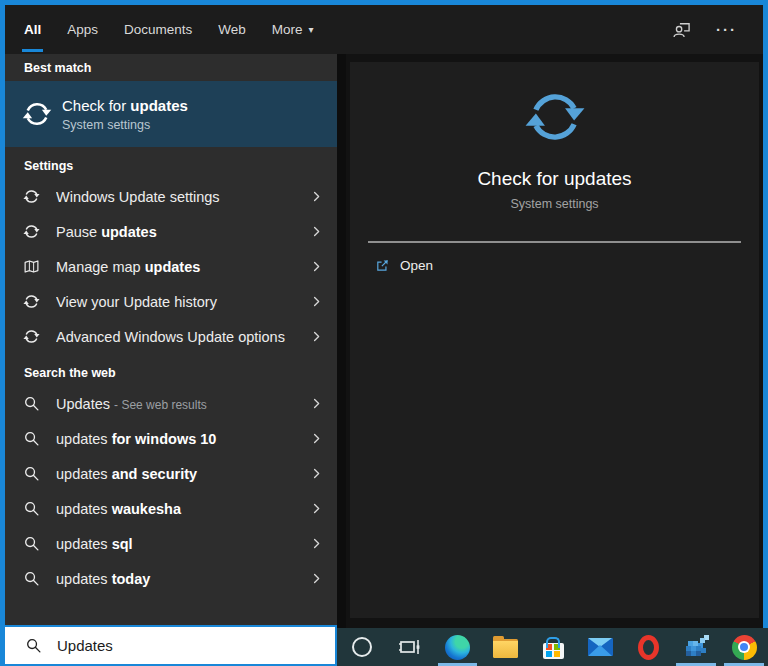 Image resolution: width=768 pixels, height=666 pixels. Describe the element at coordinates (171, 114) in the screenshot. I see `best-match-item-check-for-updates: Check for updates System settings` at that location.